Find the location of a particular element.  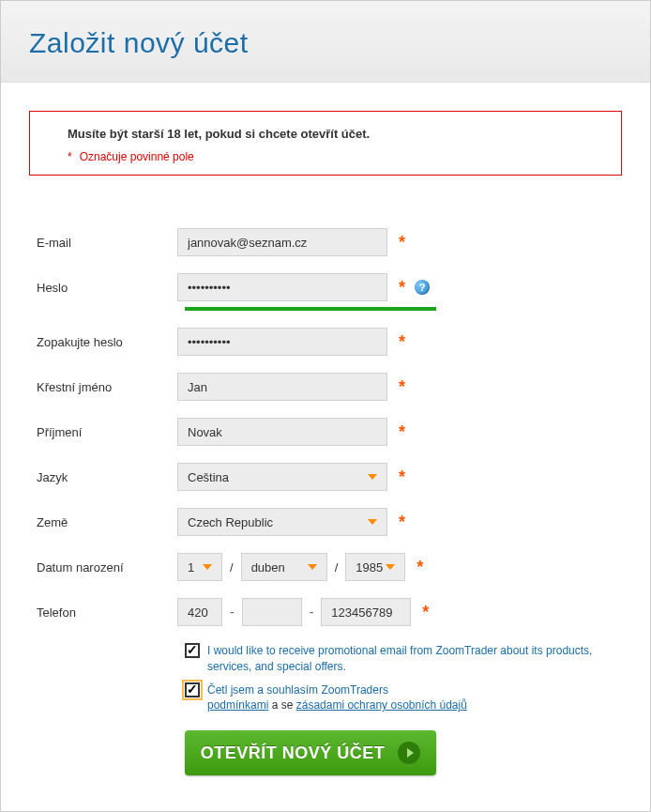

phone-area-field is located at coordinates (272, 612).